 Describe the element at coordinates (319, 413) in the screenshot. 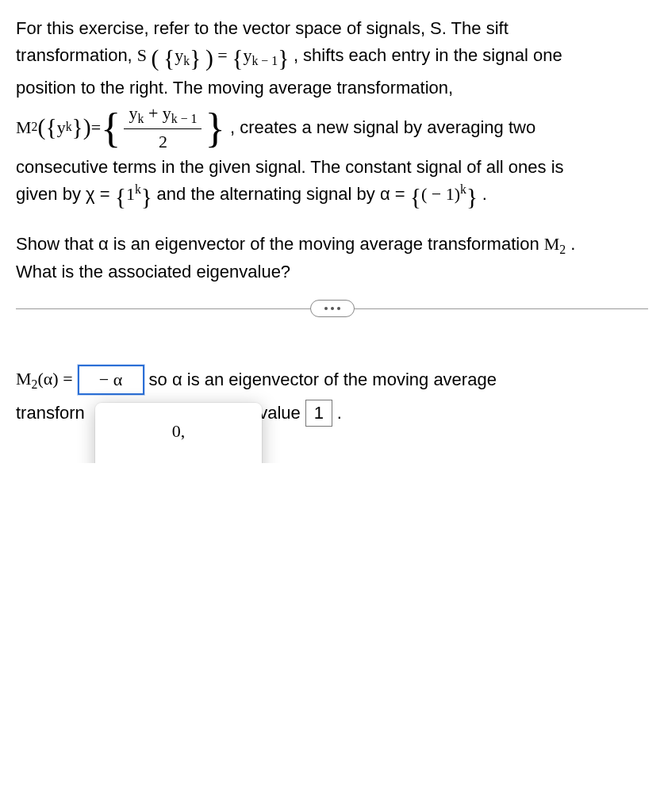

I see `eigenvalue-input: 1` at that location.